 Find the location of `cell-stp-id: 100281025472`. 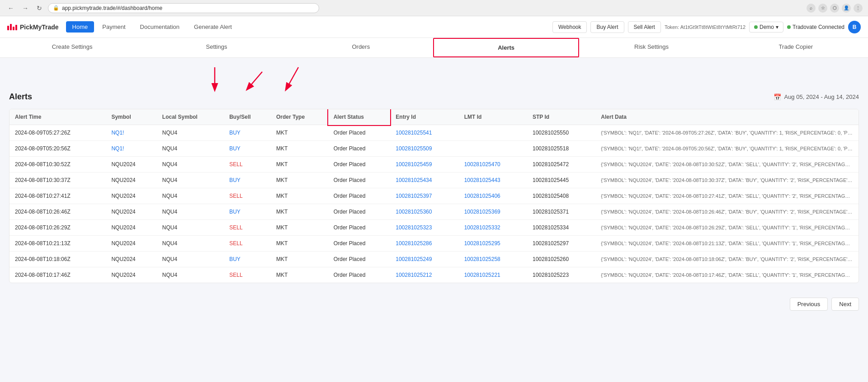

cell-stp-id: 100281025472 is located at coordinates (561, 164).